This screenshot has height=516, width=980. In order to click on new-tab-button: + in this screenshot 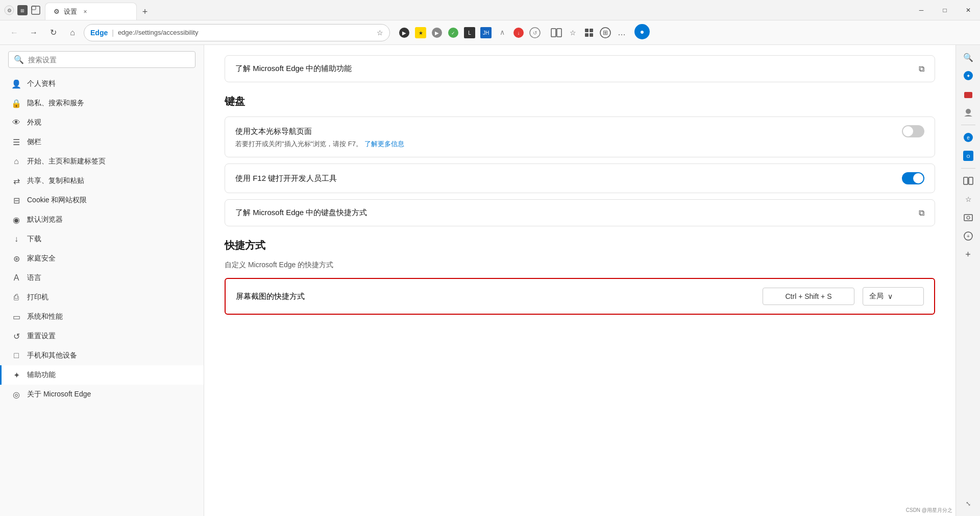, I will do `click(145, 12)`.